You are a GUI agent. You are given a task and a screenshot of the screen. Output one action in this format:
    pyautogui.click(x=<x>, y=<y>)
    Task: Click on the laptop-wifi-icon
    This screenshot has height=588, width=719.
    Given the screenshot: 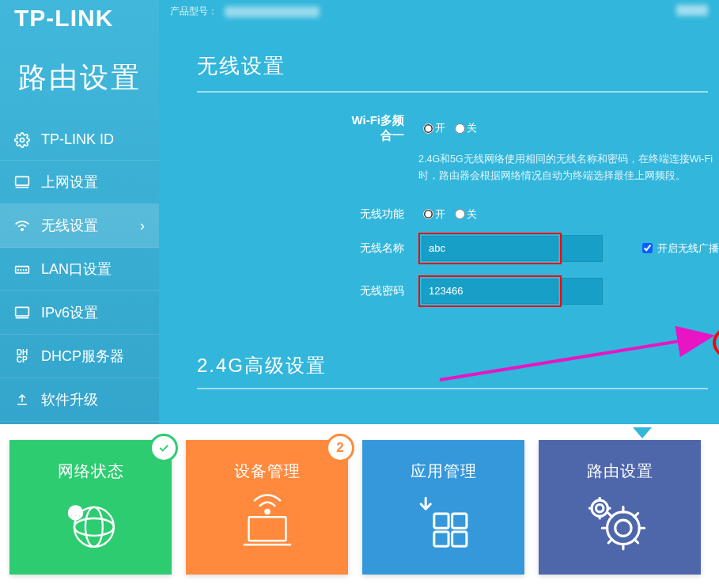 What is the action you would take?
    pyautogui.click(x=267, y=522)
    